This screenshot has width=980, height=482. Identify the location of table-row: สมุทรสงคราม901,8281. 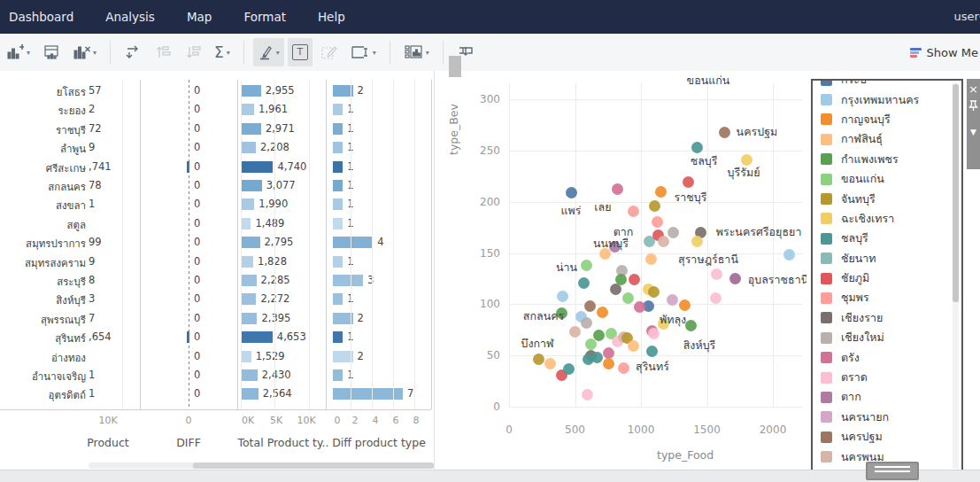
(217, 262).